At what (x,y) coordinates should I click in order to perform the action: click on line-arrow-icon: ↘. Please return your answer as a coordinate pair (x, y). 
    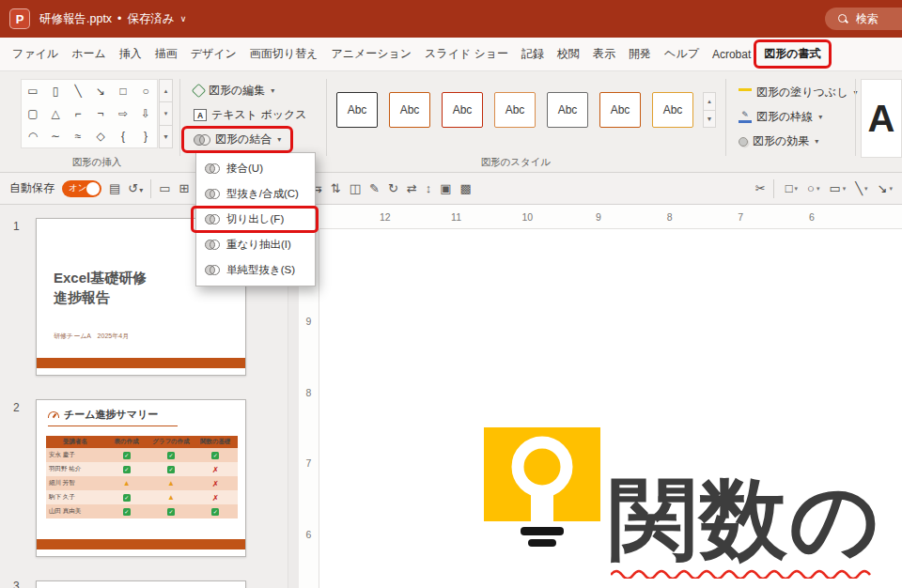
    Looking at the image, I should click on (101, 91).